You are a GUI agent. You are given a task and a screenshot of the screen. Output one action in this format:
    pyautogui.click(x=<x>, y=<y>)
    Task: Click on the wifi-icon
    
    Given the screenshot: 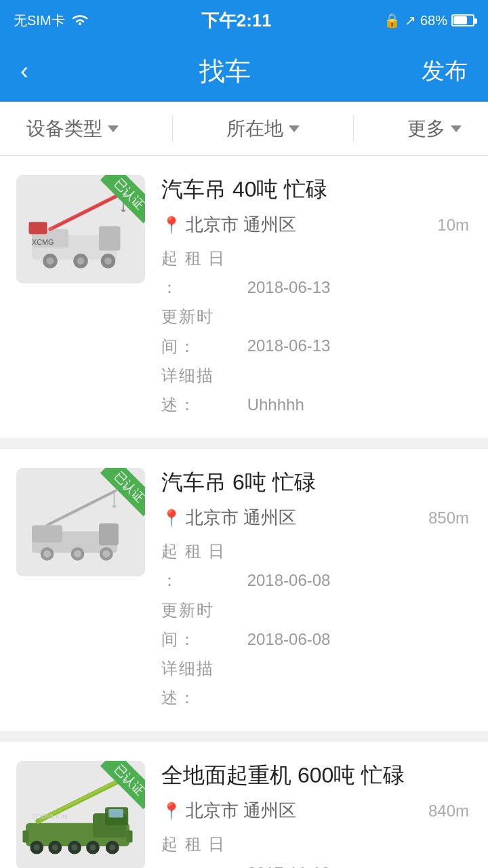 What is the action you would take?
    pyautogui.click(x=80, y=20)
    